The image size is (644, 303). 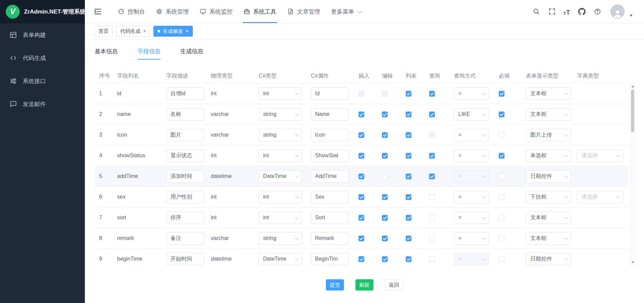 What do you see at coordinates (42, 81) in the screenshot?
I see `sidebar-item-system-api: 系统接口` at bounding box center [42, 81].